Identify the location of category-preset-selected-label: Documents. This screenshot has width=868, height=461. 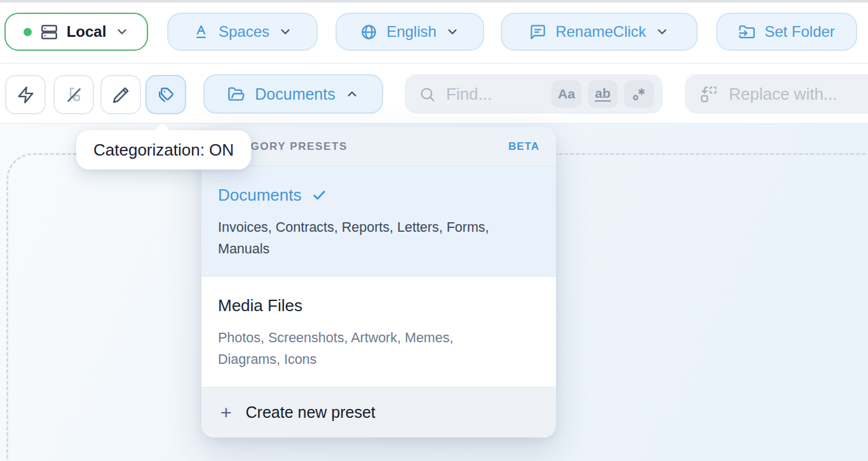
(295, 94).